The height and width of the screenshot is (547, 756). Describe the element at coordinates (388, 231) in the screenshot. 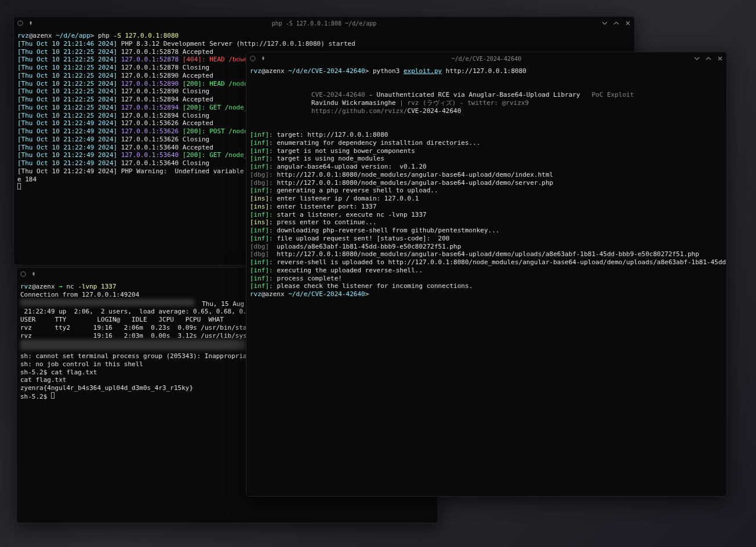

I see `log-message: downloading php-reverse-shell from githu…` at that location.